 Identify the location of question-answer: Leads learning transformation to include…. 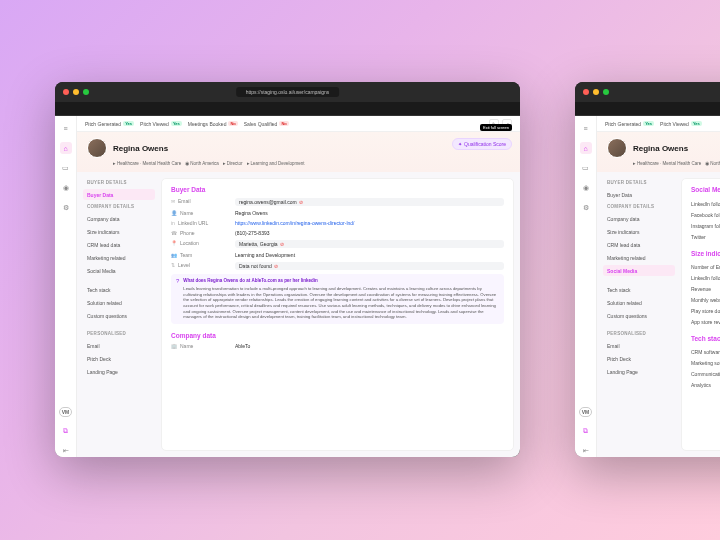
(341, 303).